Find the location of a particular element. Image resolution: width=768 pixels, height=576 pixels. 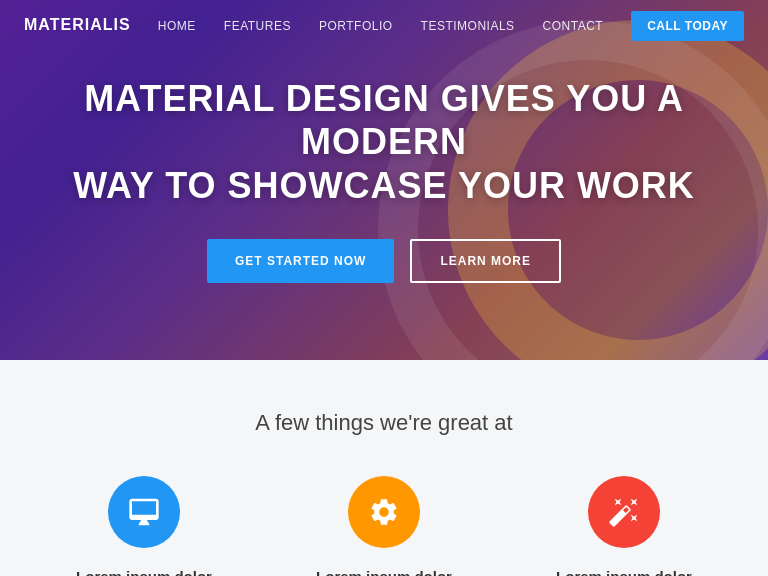

feature-name-1: Lorem ipsum dolor is located at coordinates (144, 572).